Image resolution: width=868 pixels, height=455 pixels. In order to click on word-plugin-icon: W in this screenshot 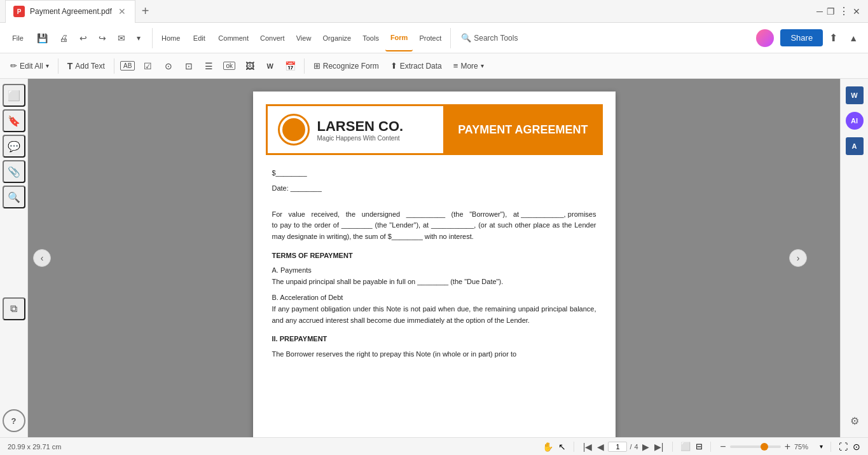, I will do `click(855, 95)`.